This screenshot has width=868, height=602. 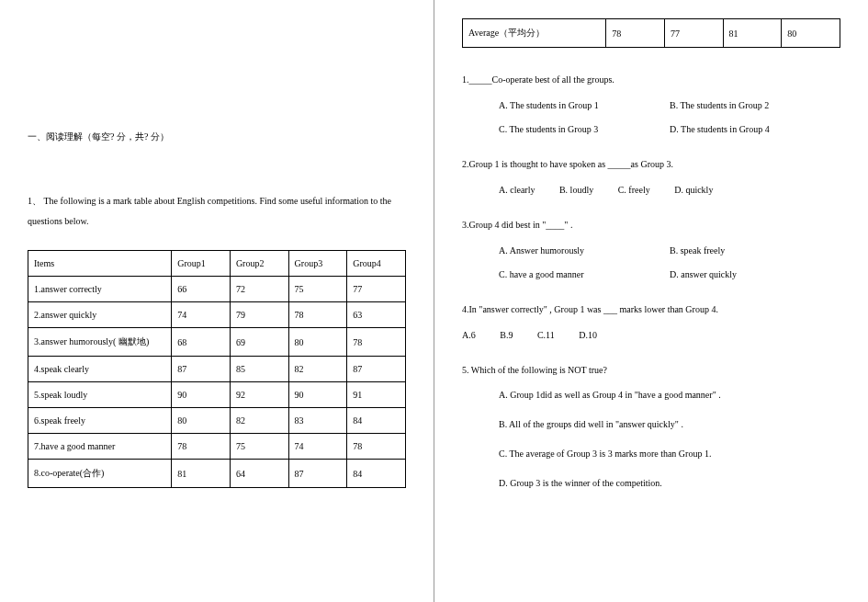 I want to click on question-stem: 2.Group 1 is thought to have spoken as _…, so click(x=651, y=165).